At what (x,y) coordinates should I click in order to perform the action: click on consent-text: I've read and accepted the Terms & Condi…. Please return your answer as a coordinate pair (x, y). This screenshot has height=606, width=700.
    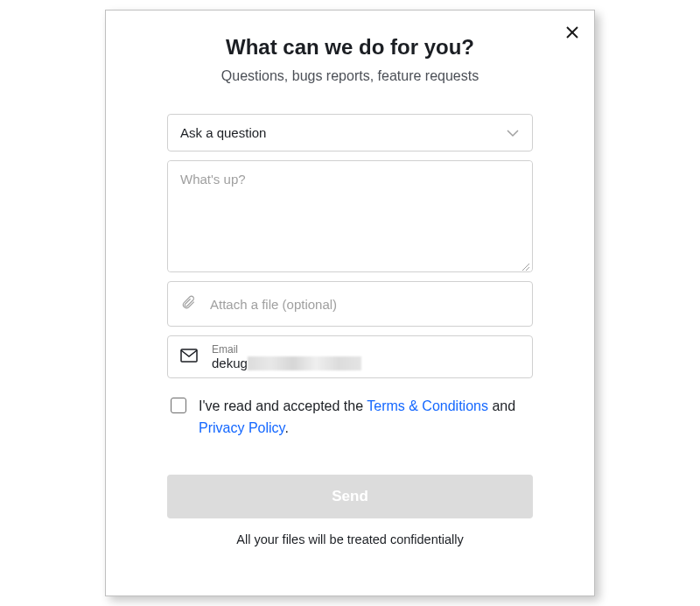
    Looking at the image, I should click on (366, 418).